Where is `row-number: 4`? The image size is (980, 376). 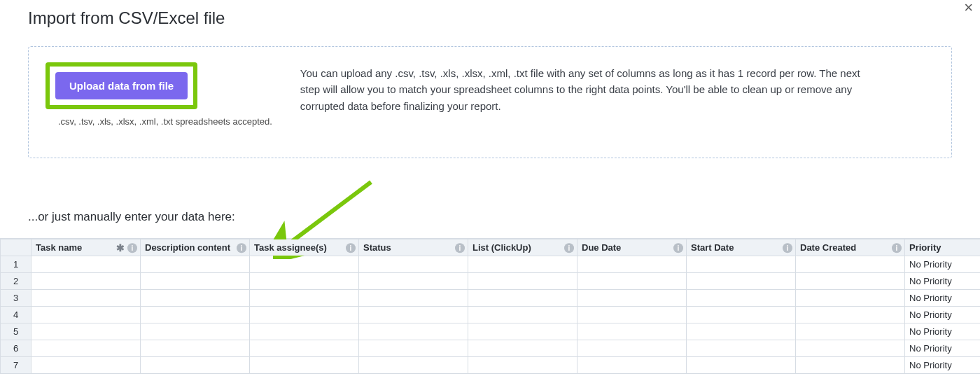
row-number: 4 is located at coordinates (16, 315).